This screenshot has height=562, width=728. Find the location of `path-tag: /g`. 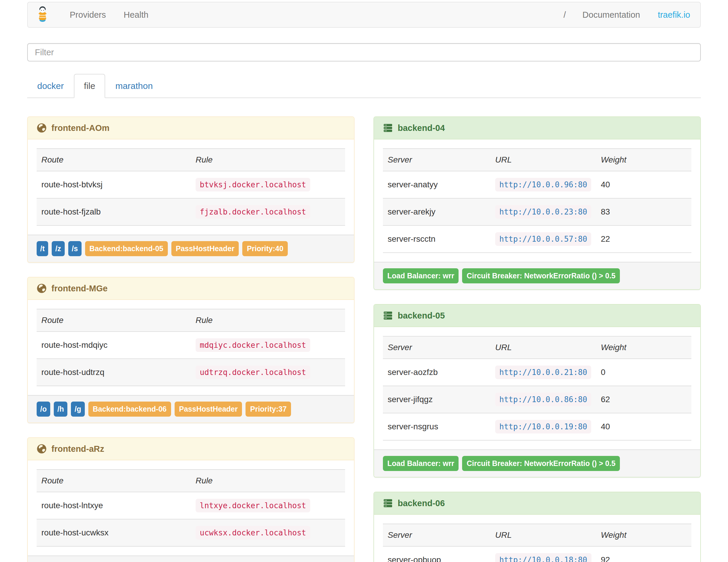

path-tag: /g is located at coordinates (78, 409).